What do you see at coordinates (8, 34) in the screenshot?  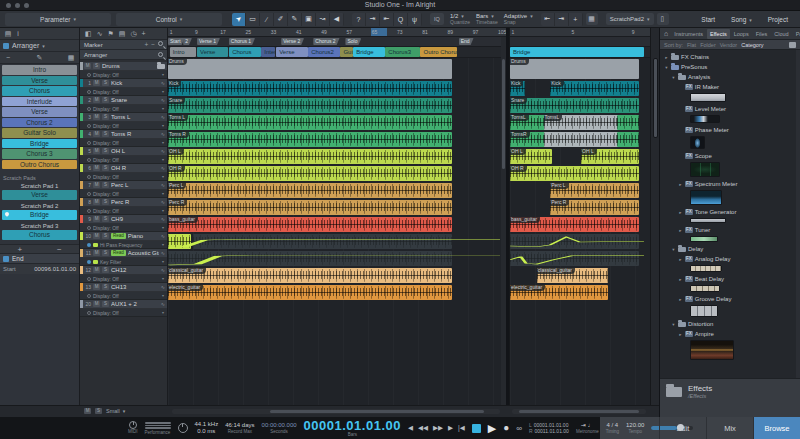 I see `panel-toggle-icon: ▤` at bounding box center [8, 34].